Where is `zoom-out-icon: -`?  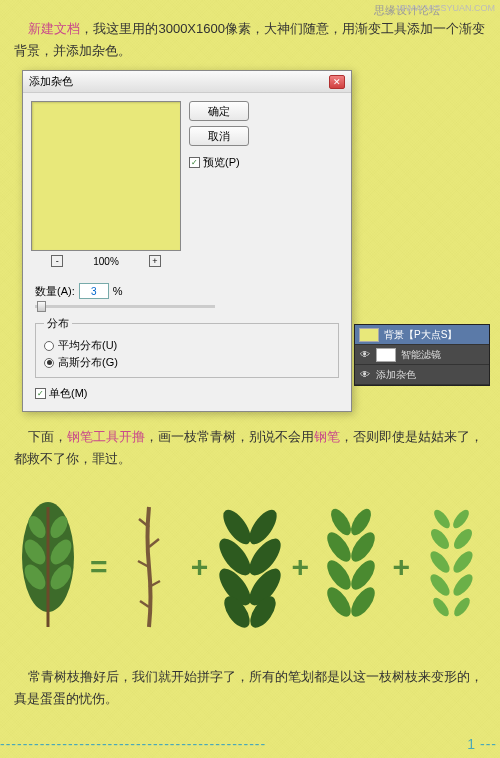 zoom-out-icon: - is located at coordinates (57, 261).